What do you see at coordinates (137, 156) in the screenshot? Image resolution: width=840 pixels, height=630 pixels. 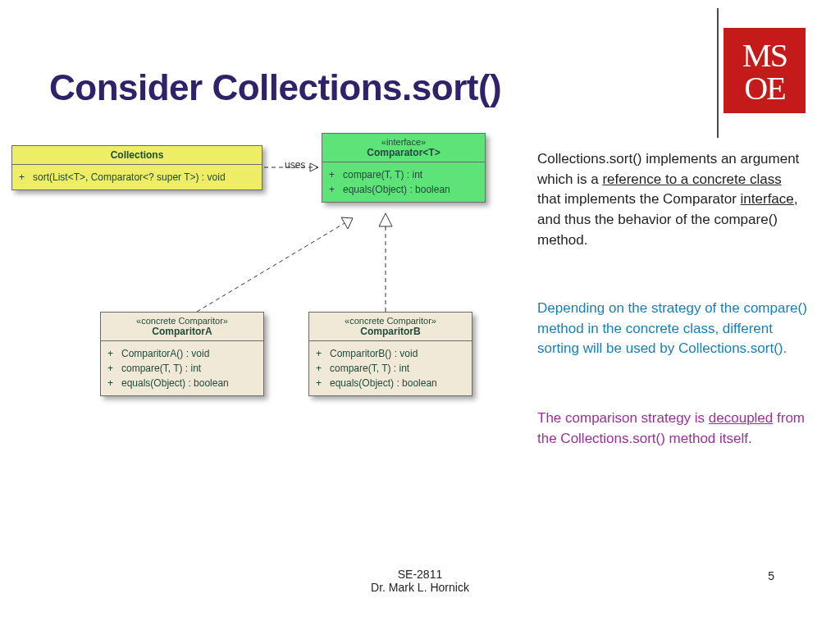 I see `uml-collections-name: Collections` at bounding box center [137, 156].